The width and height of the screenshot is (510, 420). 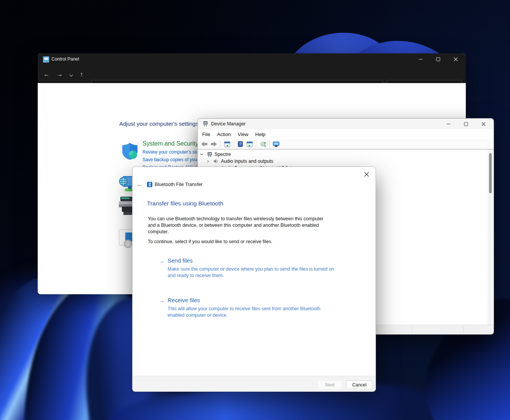 What do you see at coordinates (346, 144) in the screenshot?
I see `device-manager-toolbar: ?` at bounding box center [346, 144].